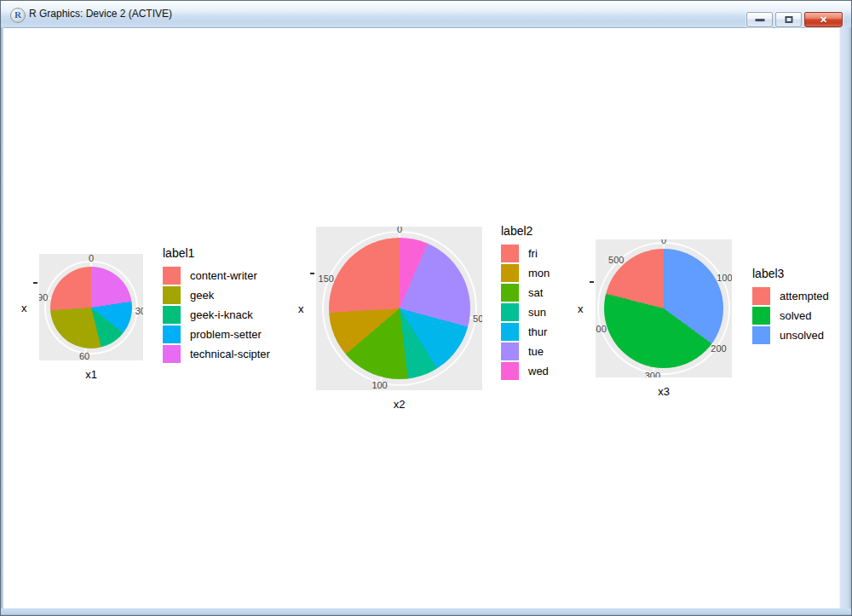 Image resolution: width=852 pixels, height=616 pixels. I want to click on legend-title: label2, so click(525, 231).